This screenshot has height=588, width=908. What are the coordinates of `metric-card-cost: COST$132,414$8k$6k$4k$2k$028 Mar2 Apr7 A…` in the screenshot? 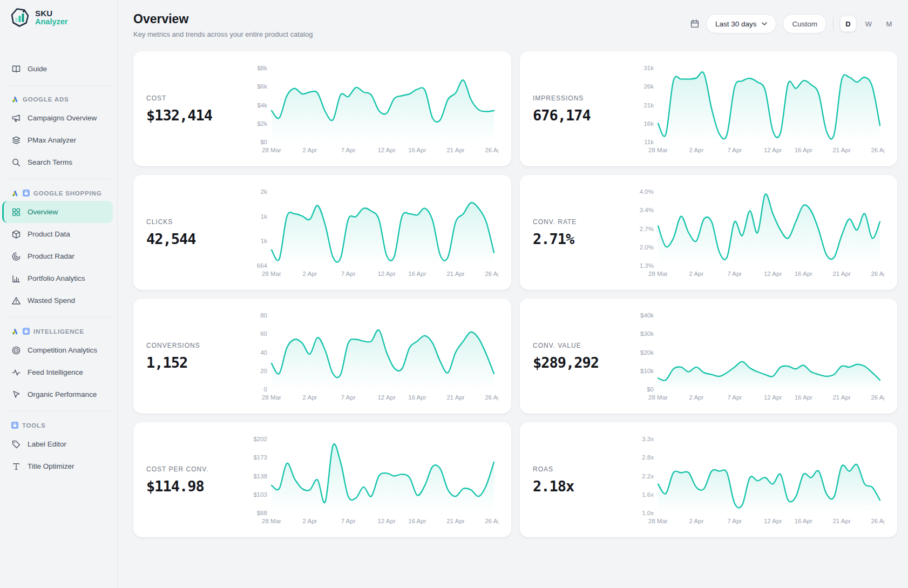 It's located at (322, 109).